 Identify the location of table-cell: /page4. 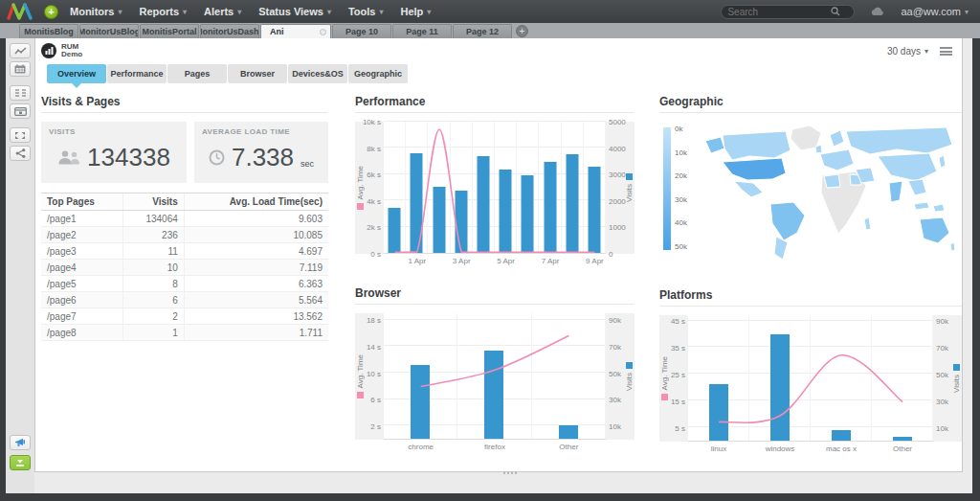
(82, 268).